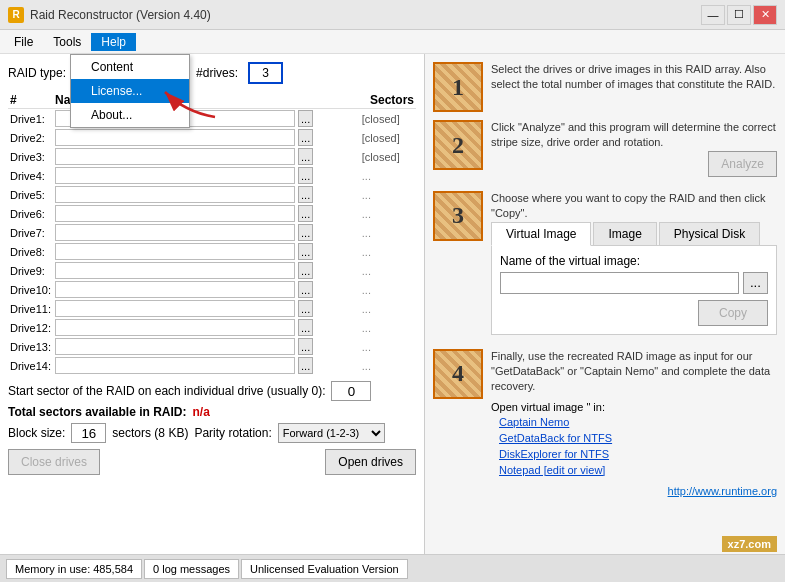  What do you see at coordinates (202, 412) in the screenshot?
I see `total-sectors-value: n/a` at bounding box center [202, 412].